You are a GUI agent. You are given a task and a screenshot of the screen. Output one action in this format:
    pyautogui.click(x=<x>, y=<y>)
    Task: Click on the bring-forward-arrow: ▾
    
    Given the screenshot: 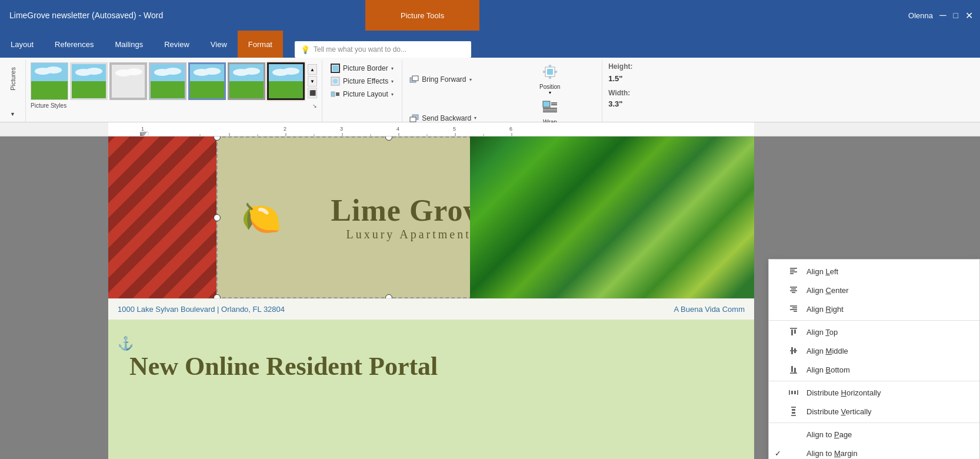 What is the action you would take?
    pyautogui.click(x=471, y=80)
    